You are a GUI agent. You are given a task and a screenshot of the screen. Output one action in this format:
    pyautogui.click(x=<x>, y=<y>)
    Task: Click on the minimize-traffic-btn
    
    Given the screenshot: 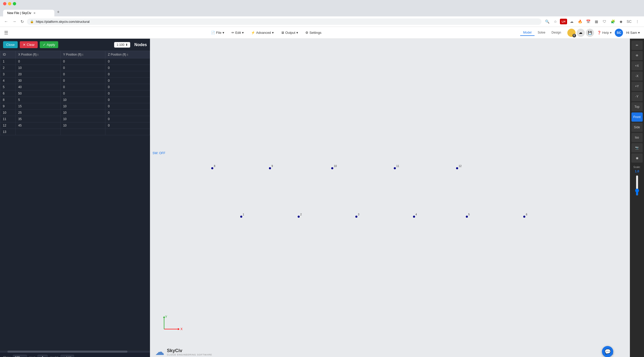 What is the action you would take?
    pyautogui.click(x=10, y=4)
    